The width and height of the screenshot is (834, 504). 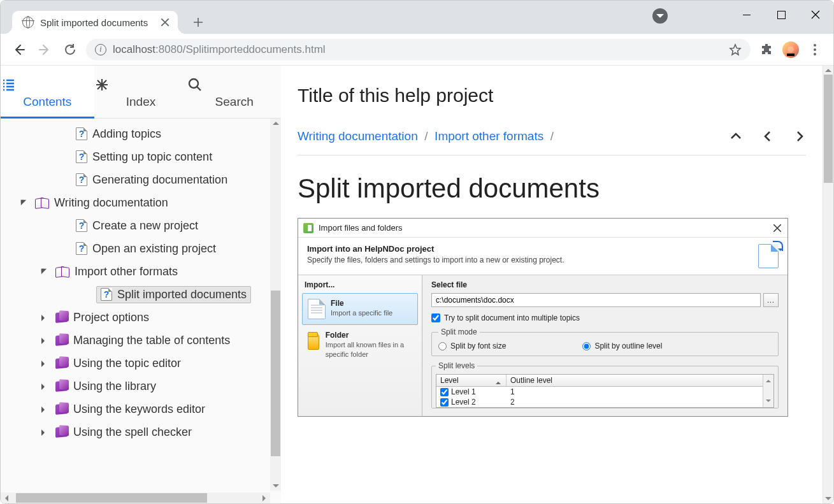 What do you see at coordinates (800, 136) in the screenshot?
I see `nav-next-icon` at bounding box center [800, 136].